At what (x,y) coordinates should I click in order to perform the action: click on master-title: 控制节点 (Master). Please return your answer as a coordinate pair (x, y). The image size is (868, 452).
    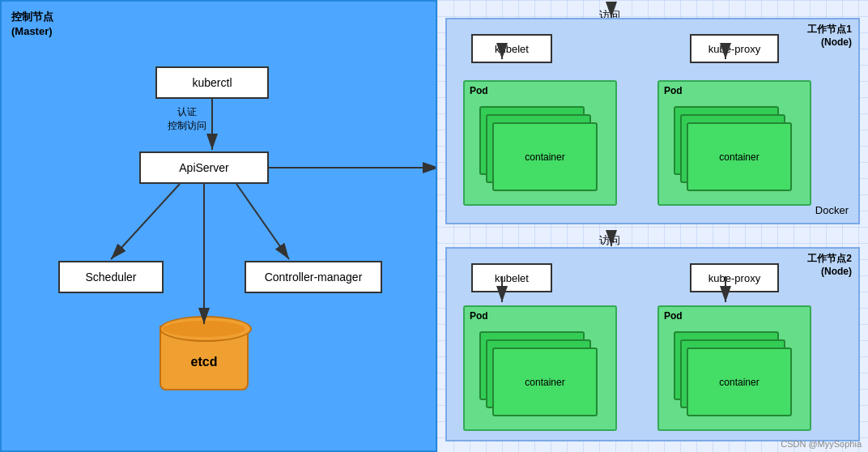
    Looking at the image, I should click on (32, 24).